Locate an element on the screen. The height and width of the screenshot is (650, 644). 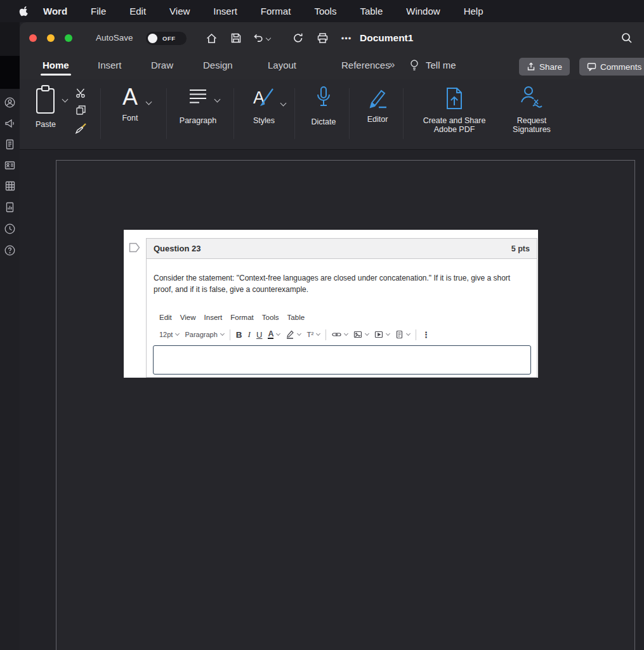
tab-references: References is located at coordinates (365, 65).